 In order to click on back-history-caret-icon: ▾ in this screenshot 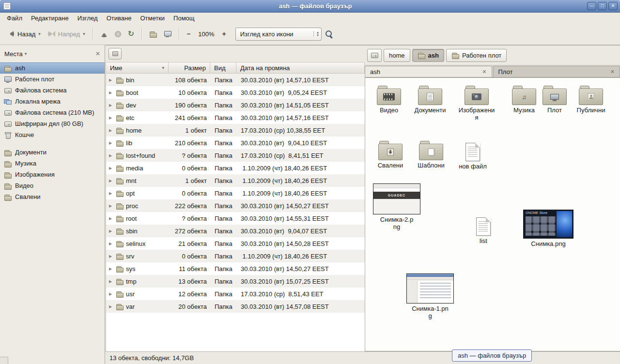, I will do `click(40, 34)`.